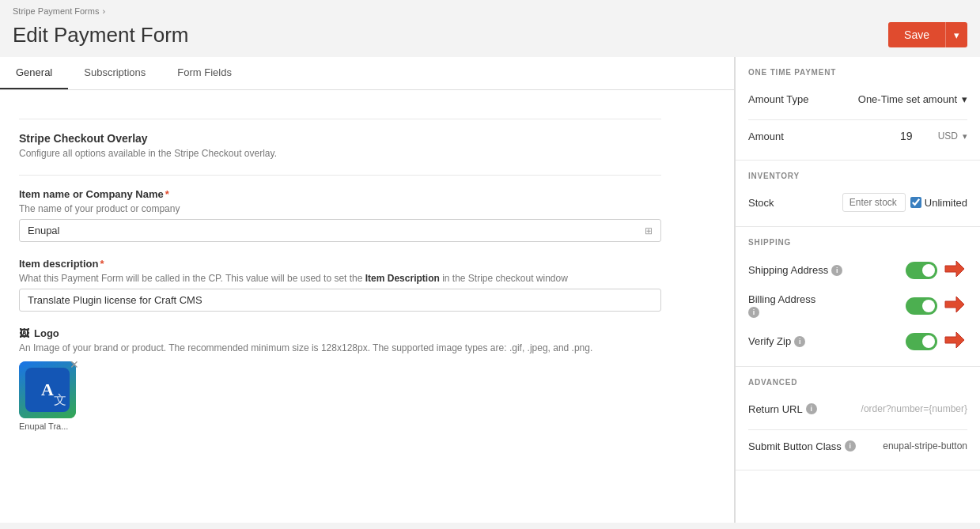 Image resolution: width=980 pixels, height=529 pixels. Describe the element at coordinates (204, 73) in the screenshot. I see `tab-form-fields: Form Fields` at that location.